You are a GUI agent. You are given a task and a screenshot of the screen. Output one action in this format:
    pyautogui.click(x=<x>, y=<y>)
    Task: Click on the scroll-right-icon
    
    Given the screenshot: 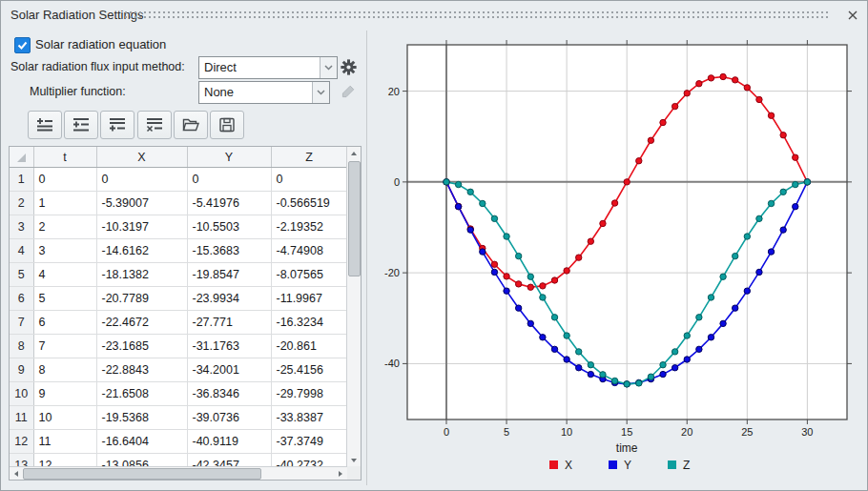 What is the action you would take?
    pyautogui.click(x=341, y=473)
    